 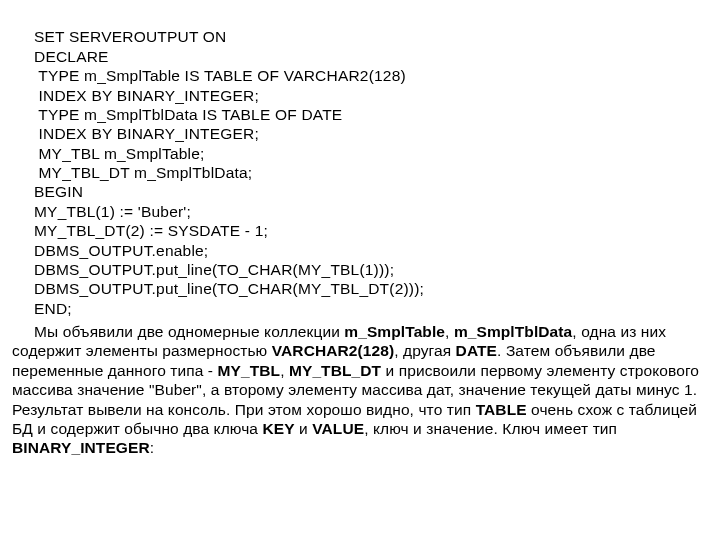 What do you see at coordinates (476, 350) in the screenshot?
I see `prose-bold: DATE` at bounding box center [476, 350].